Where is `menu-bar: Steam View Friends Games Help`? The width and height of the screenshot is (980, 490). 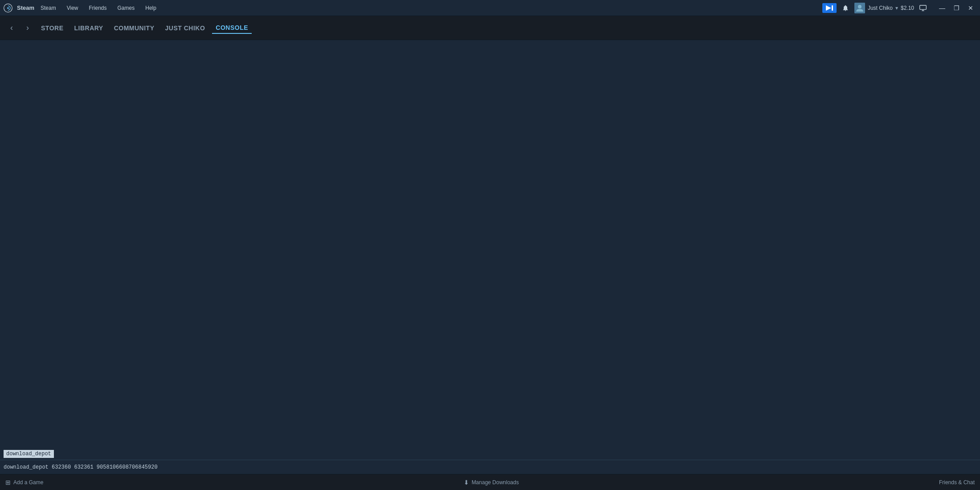
menu-bar: Steam View Friends Games Help is located at coordinates (98, 8).